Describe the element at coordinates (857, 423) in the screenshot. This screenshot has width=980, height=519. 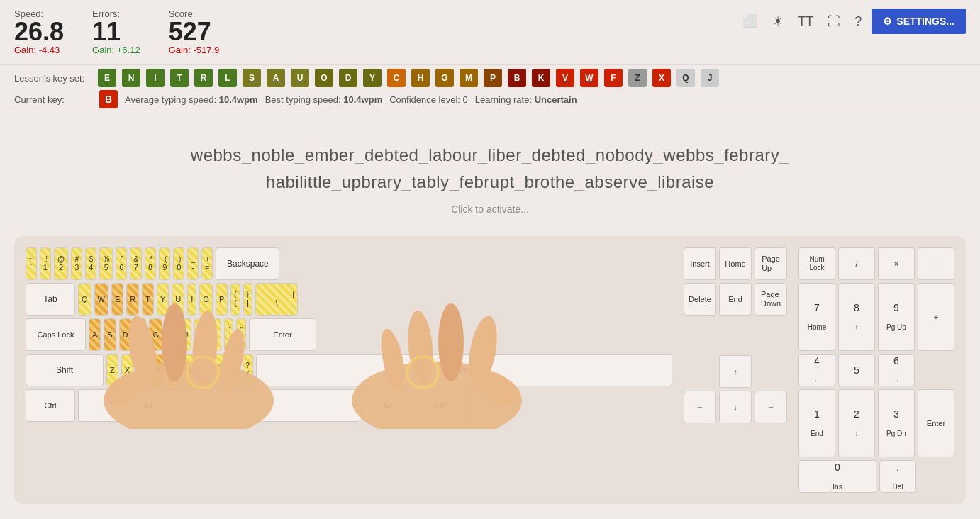
I see `key-num2: 2↓` at that location.